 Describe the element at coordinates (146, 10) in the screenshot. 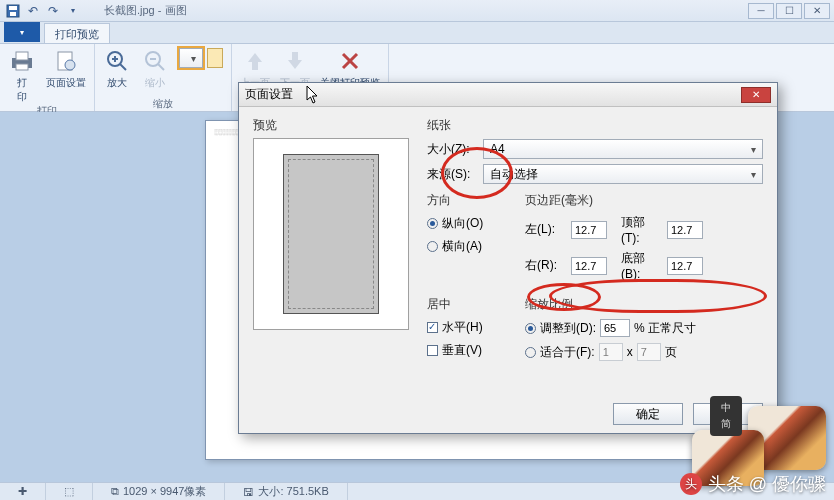

I see `window-title: 长截图.jpg - 画图` at that location.